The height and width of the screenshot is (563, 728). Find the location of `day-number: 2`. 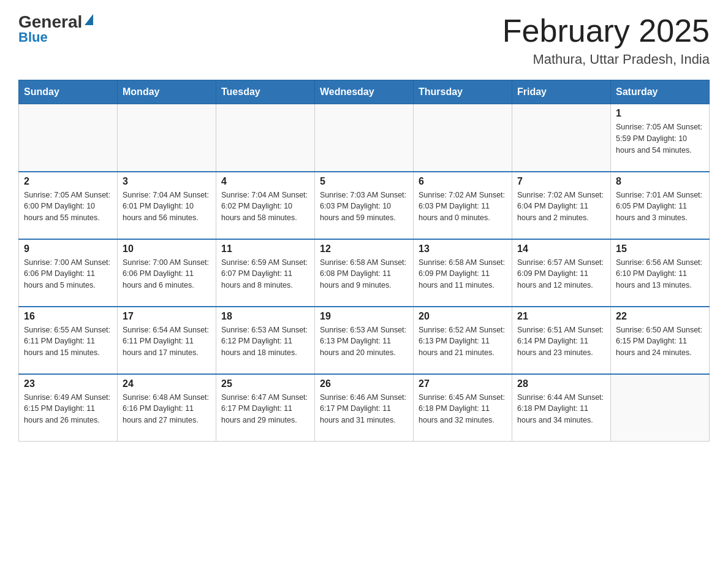

day-number: 2 is located at coordinates (68, 182).